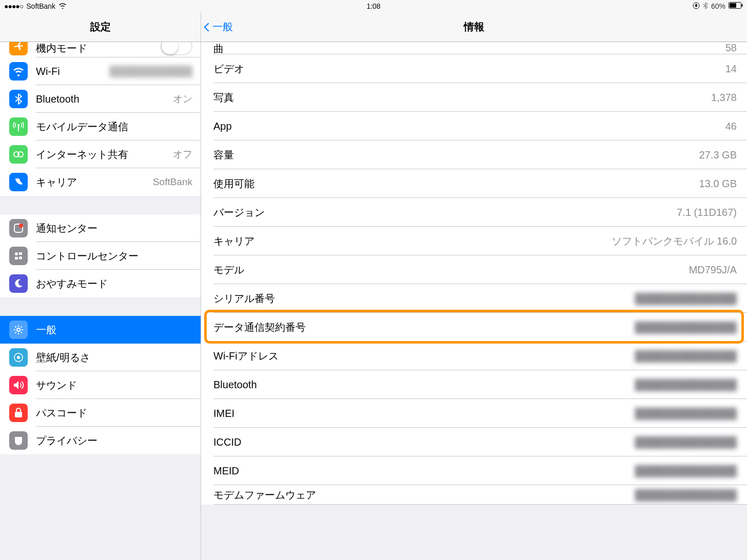  Describe the element at coordinates (474, 27) in the screenshot. I see `detail-title: 情報` at that location.